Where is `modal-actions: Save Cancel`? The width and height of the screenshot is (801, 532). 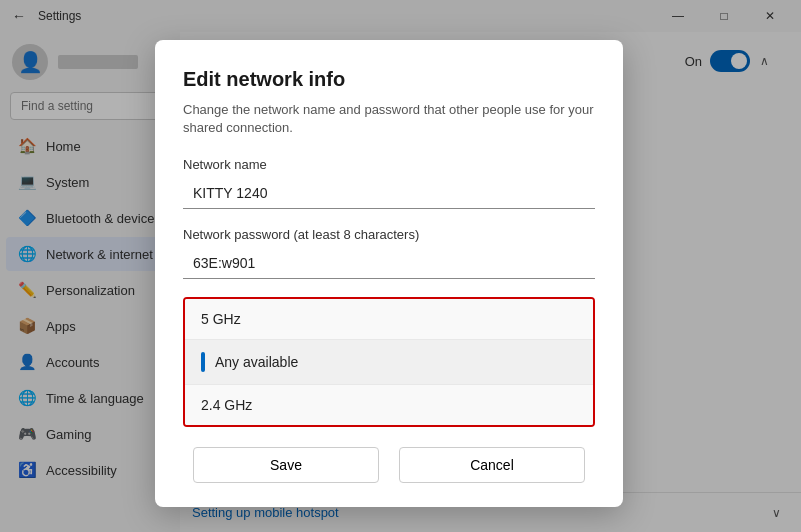
modal-actions: Save Cancel is located at coordinates (389, 465).